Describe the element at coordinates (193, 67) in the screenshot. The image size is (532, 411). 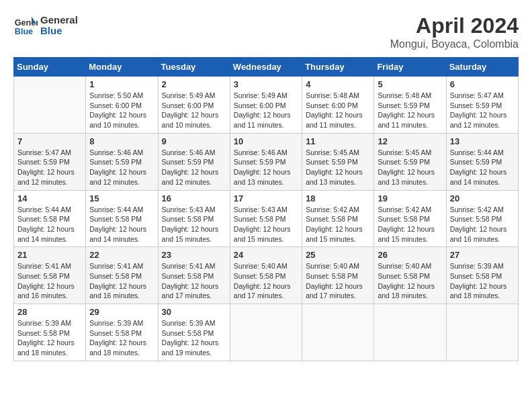
I see `day-header-tuesday: Tuesday` at that location.